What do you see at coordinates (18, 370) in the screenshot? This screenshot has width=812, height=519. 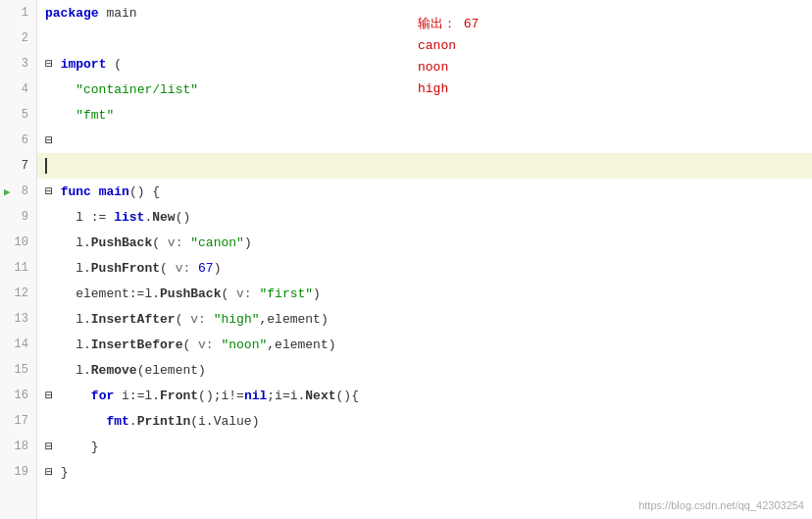 I see `line-number-15: 15` at bounding box center [18, 370].